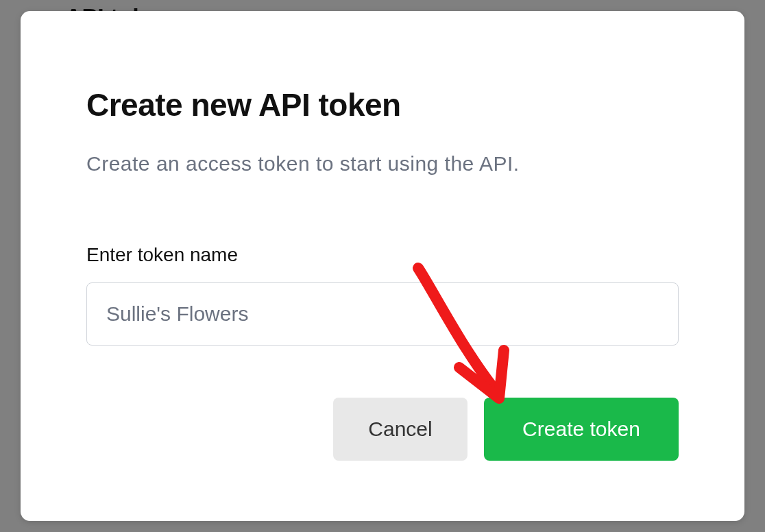 The width and height of the screenshot is (765, 532). What do you see at coordinates (400, 429) in the screenshot?
I see `cancel-button: Cancel` at bounding box center [400, 429].